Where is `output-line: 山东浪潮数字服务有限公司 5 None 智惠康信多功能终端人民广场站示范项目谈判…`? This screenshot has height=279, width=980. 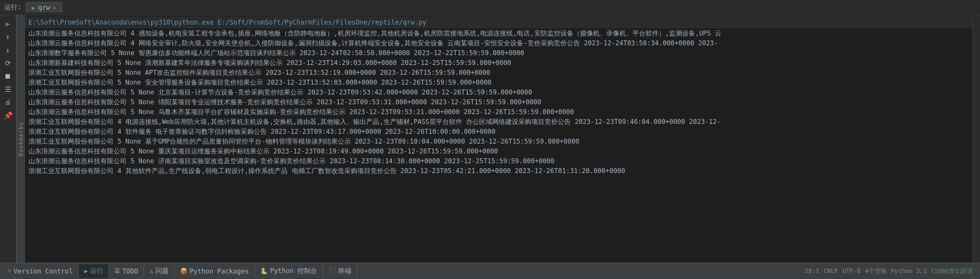
output-line: 山东浪潮数字服务有限公司 5 None 智惠康信多功能终端人民广场站示范项目谈判… is located at coordinates (499, 53).